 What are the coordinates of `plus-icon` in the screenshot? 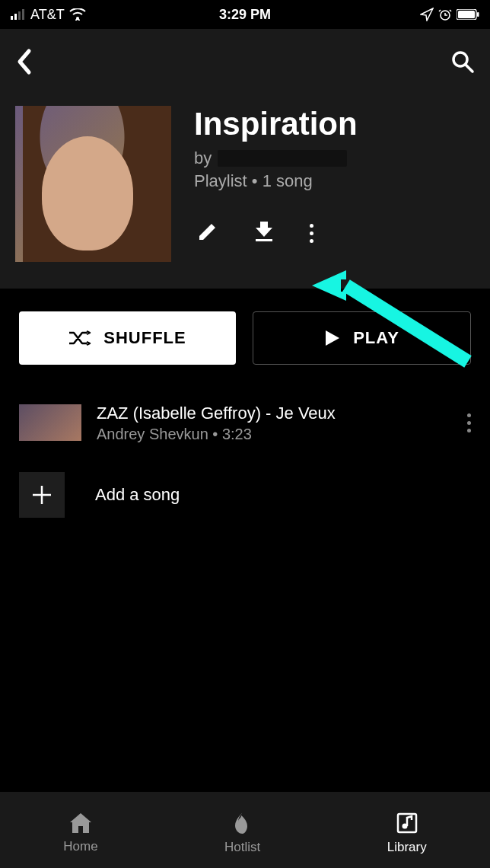 It's located at (42, 495).